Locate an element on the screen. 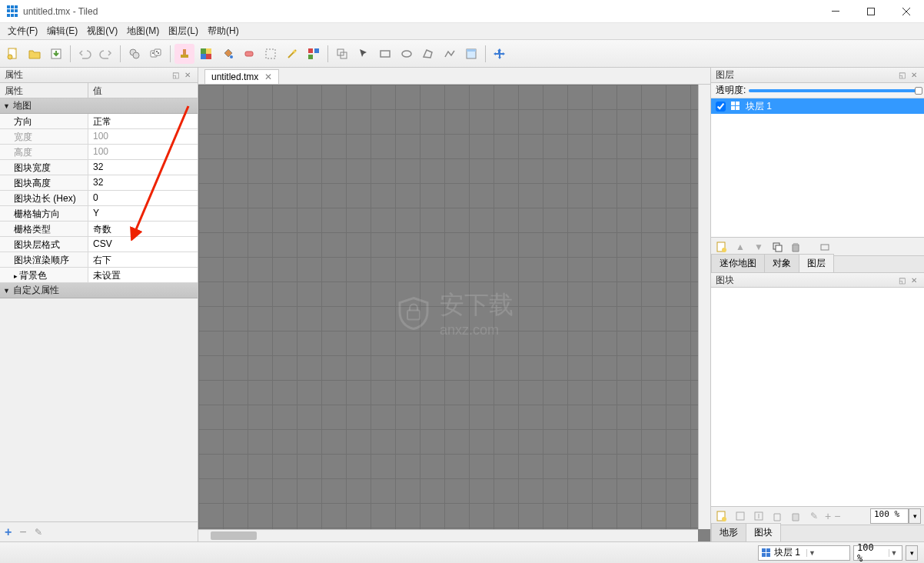 The height and width of the screenshot is (563, 924). zoom-stepper: ▾ is located at coordinates (912, 553).